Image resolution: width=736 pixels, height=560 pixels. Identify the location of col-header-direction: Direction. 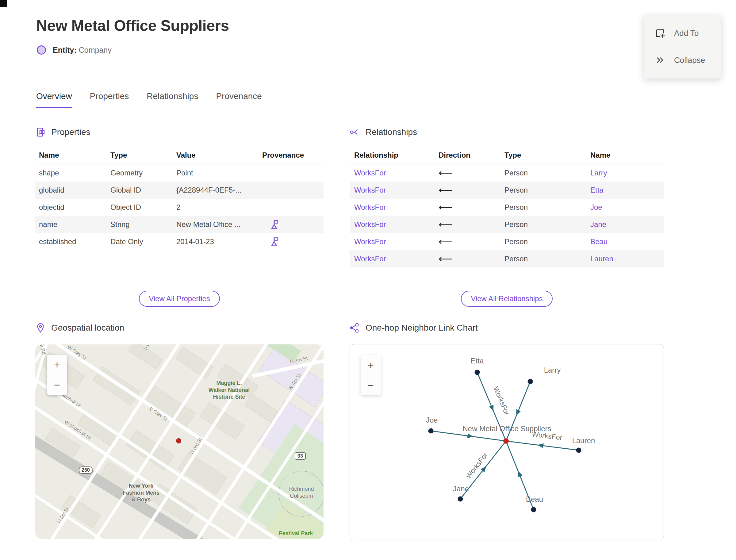
(455, 155).